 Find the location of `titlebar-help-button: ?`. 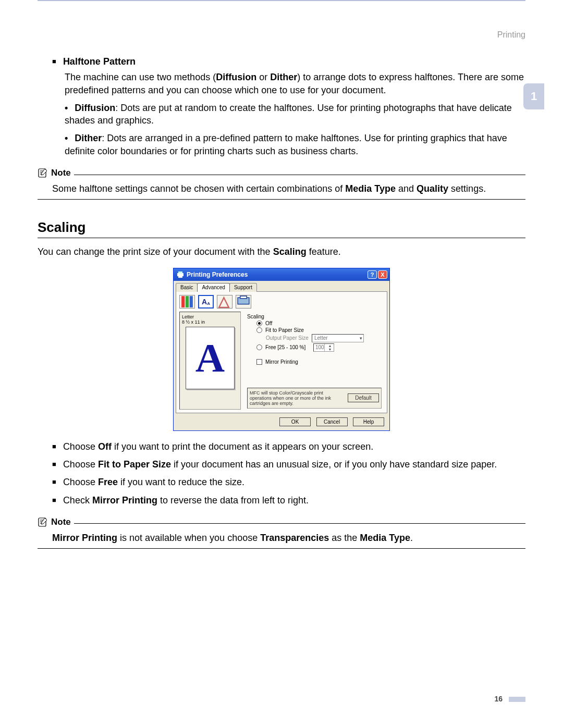

titlebar-help-button: ? is located at coordinates (372, 275).